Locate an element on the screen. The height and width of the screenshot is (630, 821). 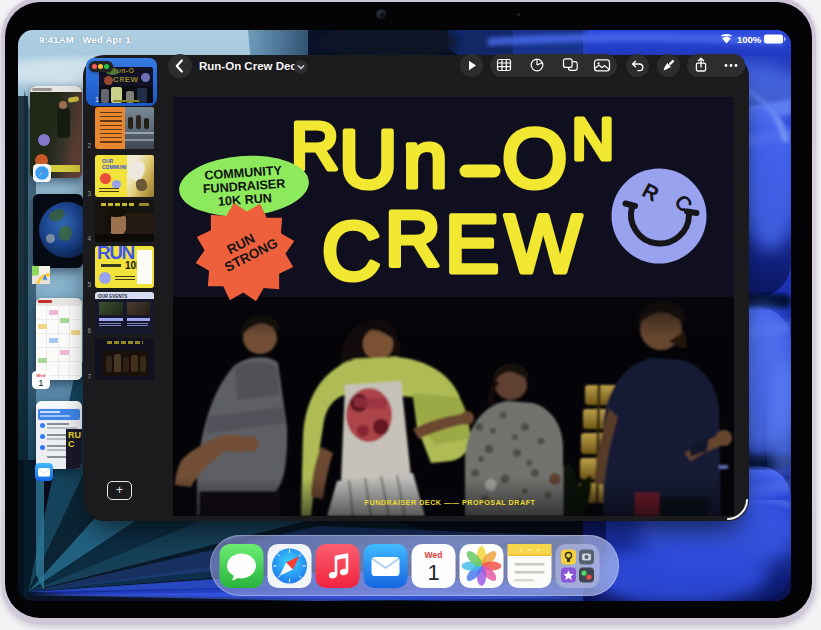
svg-text: E is located at coordinates (472, 244).